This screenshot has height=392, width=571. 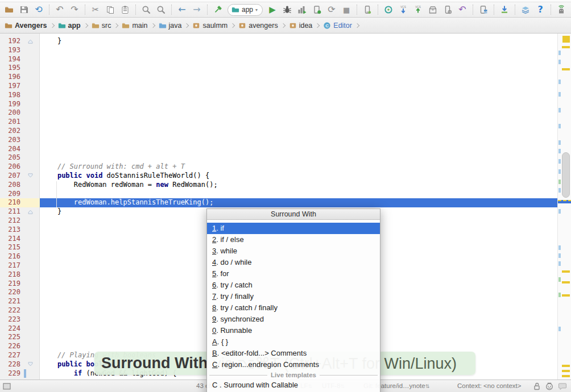 What do you see at coordinates (561, 10) in the screenshot?
I see `android-connect-button` at bounding box center [561, 10].